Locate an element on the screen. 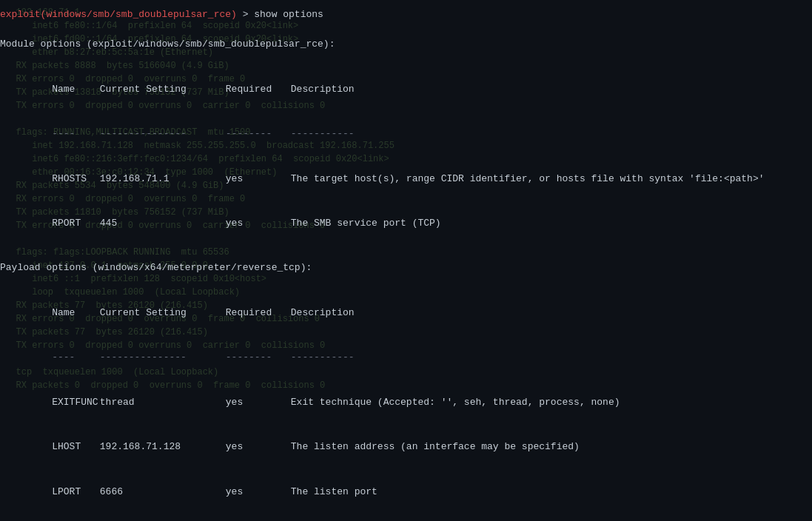  exitfunc-setting: thread is located at coordinates (163, 403).